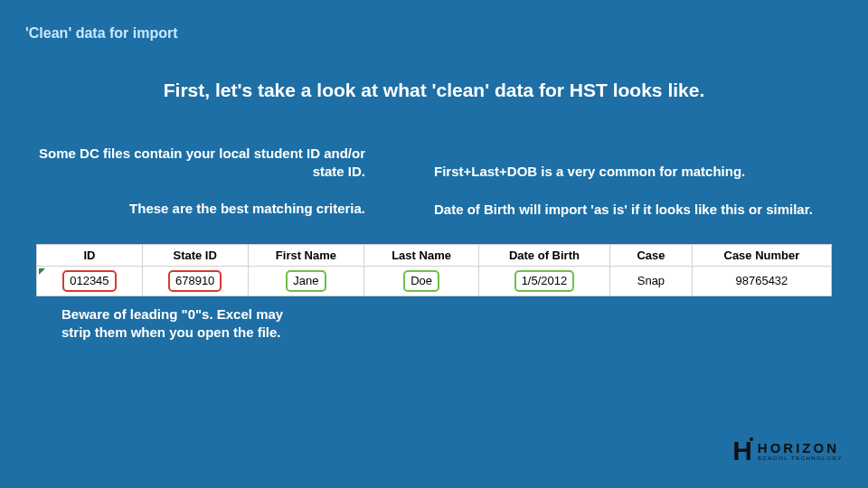  I want to click on logo-tagline: SCHOOL TECHNOLOGY, so click(800, 458).